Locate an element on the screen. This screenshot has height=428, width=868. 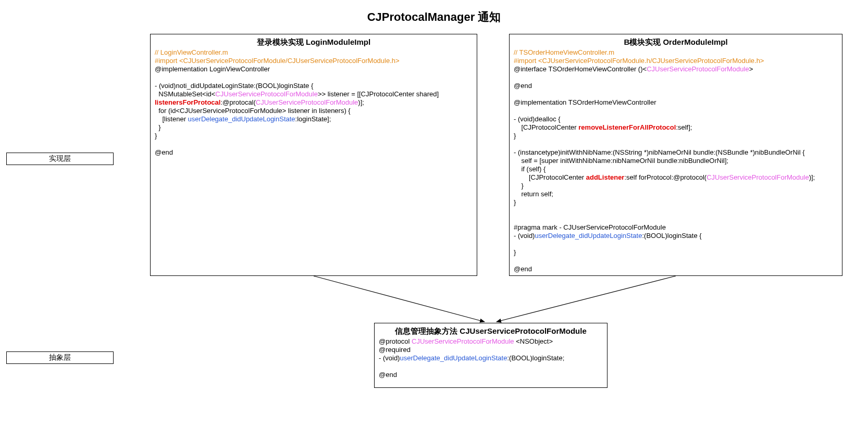
side-label-abstract: 抽象层 is located at coordinates (60, 358).